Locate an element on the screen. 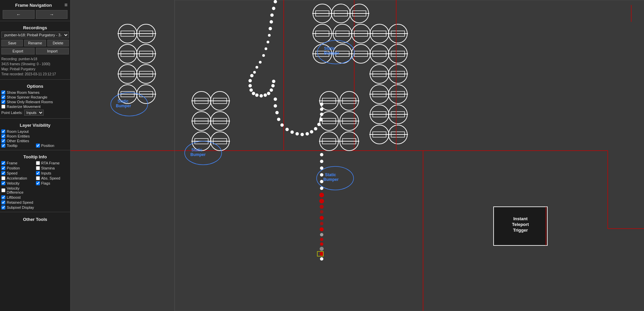 This screenshot has height=311, width=644. layer-room-entities-checkbox is located at coordinates (3, 136).